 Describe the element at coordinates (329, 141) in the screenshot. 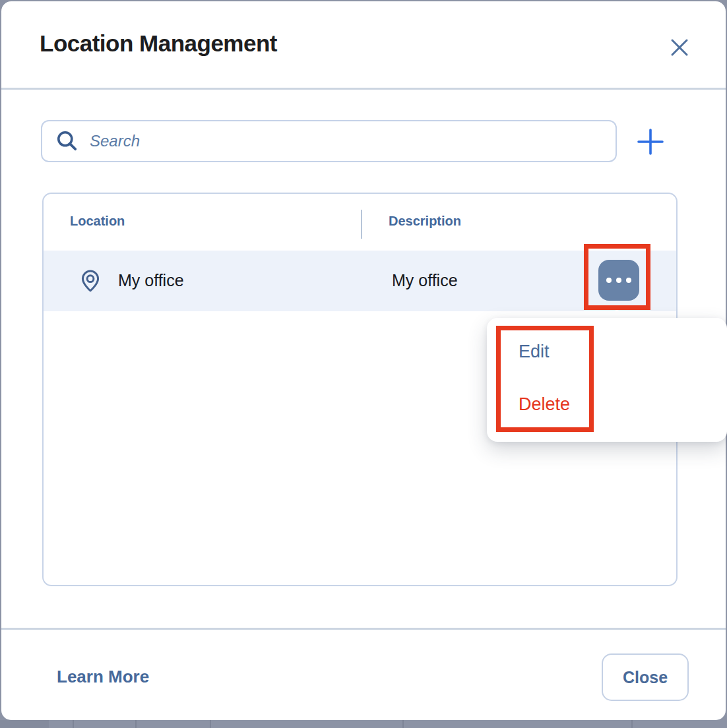

I see `search-field-container` at that location.